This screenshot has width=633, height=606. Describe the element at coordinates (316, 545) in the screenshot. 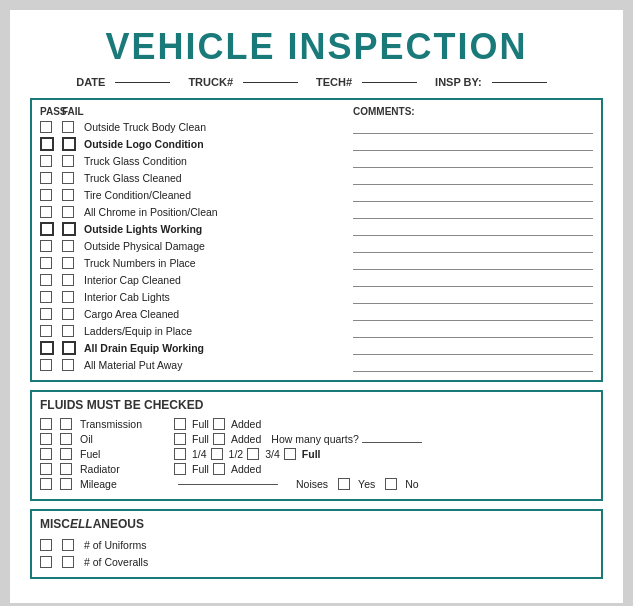

I see `misc-row: # of Uniforms` at that location.